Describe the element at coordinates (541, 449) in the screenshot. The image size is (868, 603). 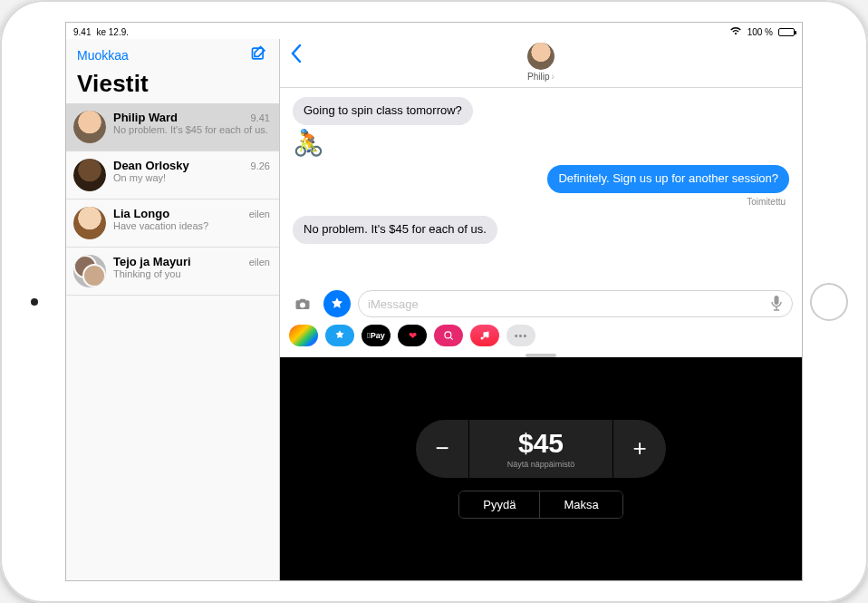
I see `amount-control: − $45 Näytä näppäimistö +` at that location.